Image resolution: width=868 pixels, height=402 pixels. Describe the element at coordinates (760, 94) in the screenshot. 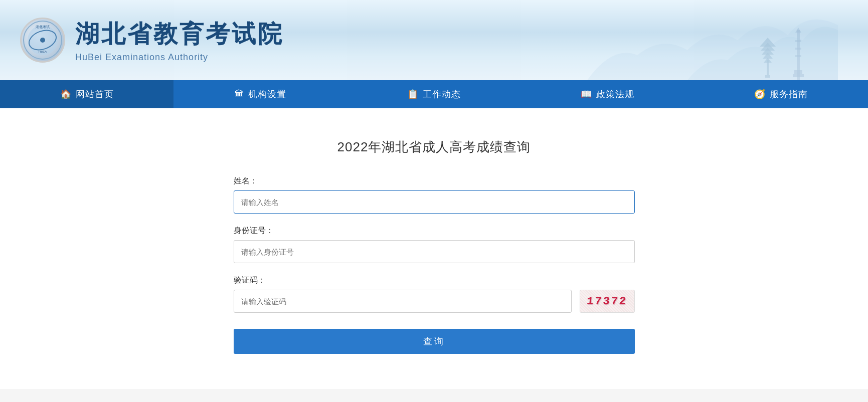

I see `guide-icon: 🧭` at that location.